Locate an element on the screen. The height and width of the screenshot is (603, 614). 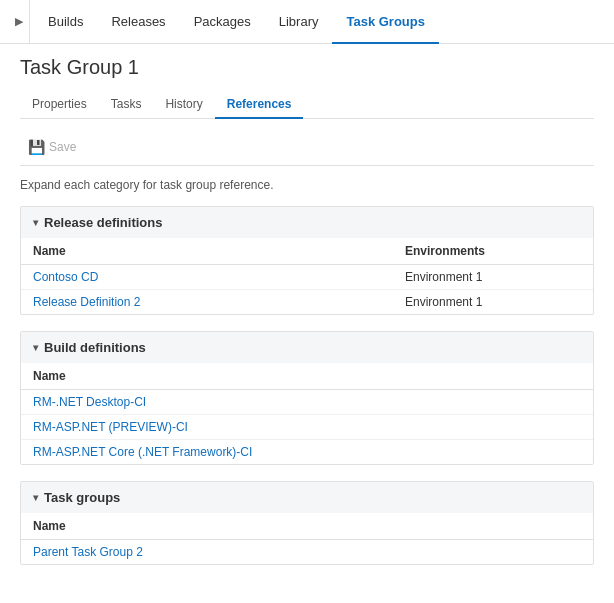
nav-item-task-groups: Task Groups is located at coordinates (386, 22).